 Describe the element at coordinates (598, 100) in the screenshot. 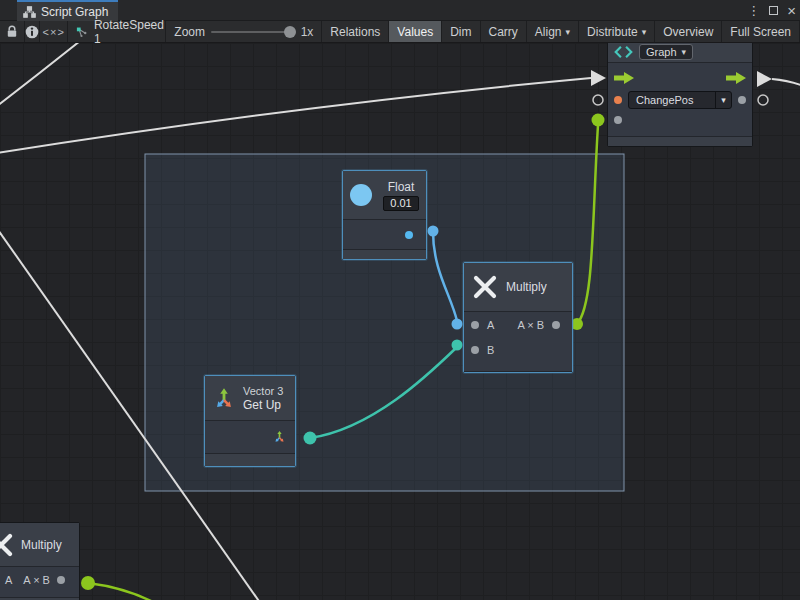

I see `empty-port-circle-left` at that location.